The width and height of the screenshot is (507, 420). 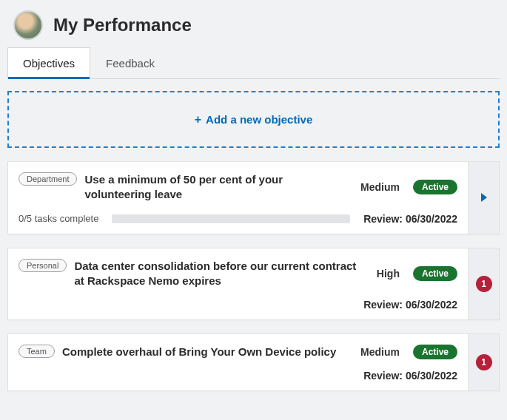 What do you see at coordinates (130, 63) in the screenshot?
I see `tab-feedback: Feedback` at bounding box center [130, 63].